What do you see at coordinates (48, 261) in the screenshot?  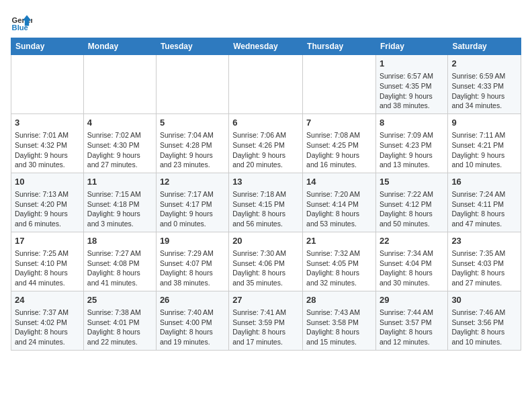 I see `day-cell: 17Sunrise: 7:25 AM Sunset: 4:10 PM Dayli…` at bounding box center [48, 261].